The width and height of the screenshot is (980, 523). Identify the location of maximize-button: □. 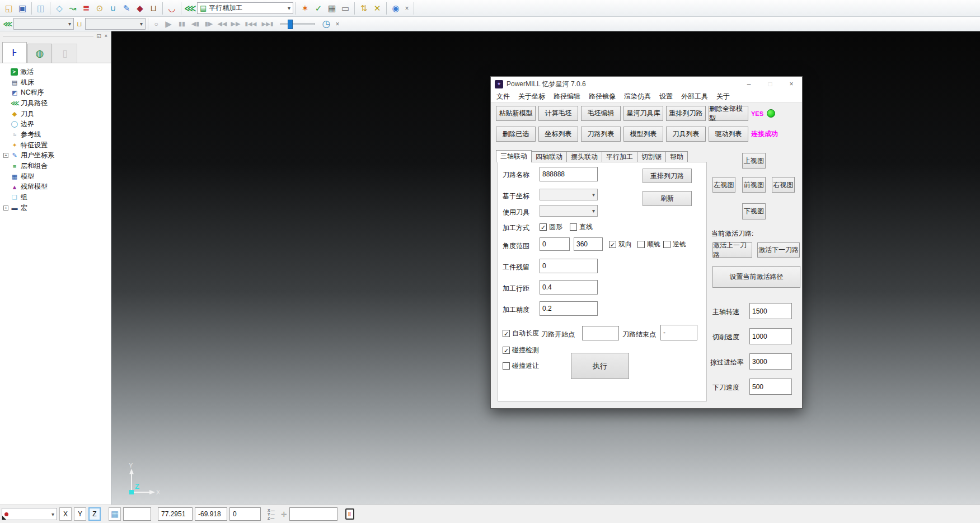
(770, 84).